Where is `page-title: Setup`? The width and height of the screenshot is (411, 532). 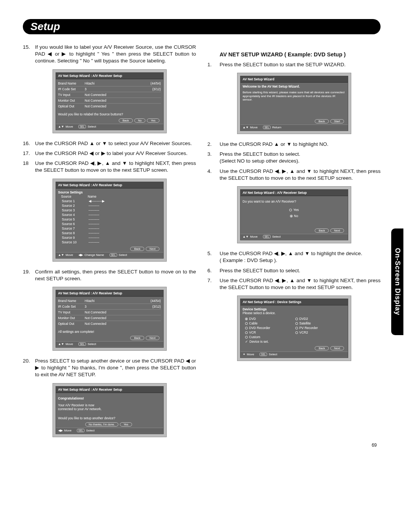
page-title: Setup is located at coordinates (202, 27).